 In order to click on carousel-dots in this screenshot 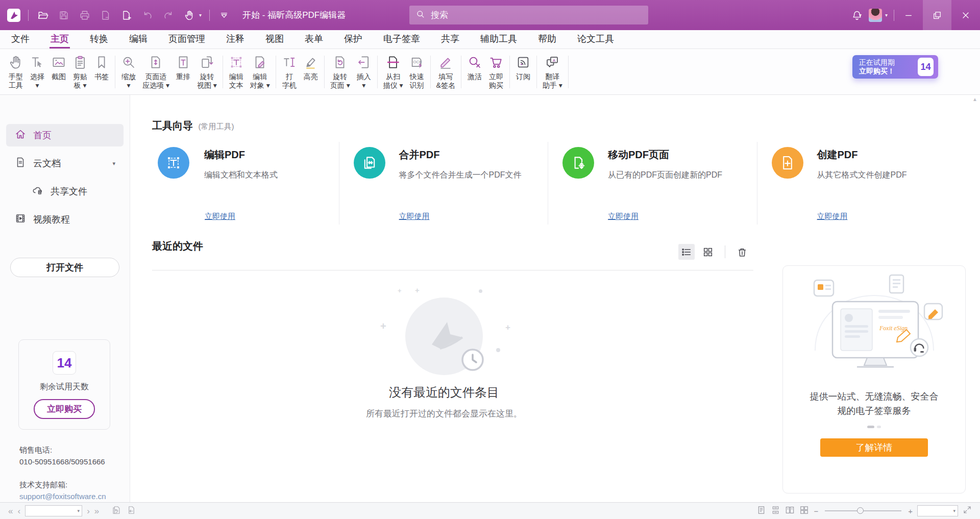, I will do `click(874, 427)`.